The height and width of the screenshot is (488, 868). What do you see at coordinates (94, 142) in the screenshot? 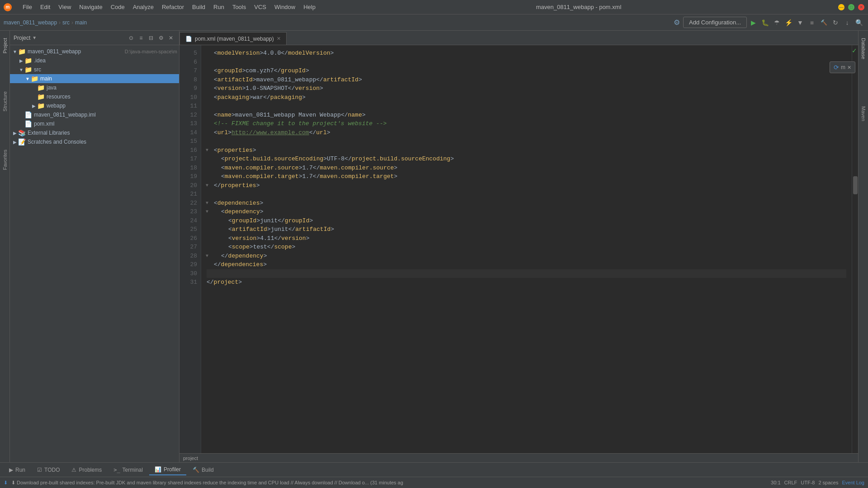
I see `tree-item-scratches: ▶ 📝 Scratches and Consoles` at bounding box center [94, 142].